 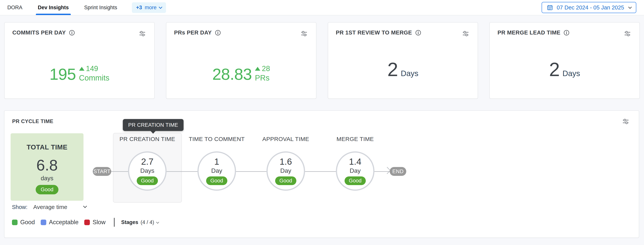 What do you see at coordinates (149, 7) in the screenshot?
I see `more-tabs-button: +3 more` at bounding box center [149, 7].